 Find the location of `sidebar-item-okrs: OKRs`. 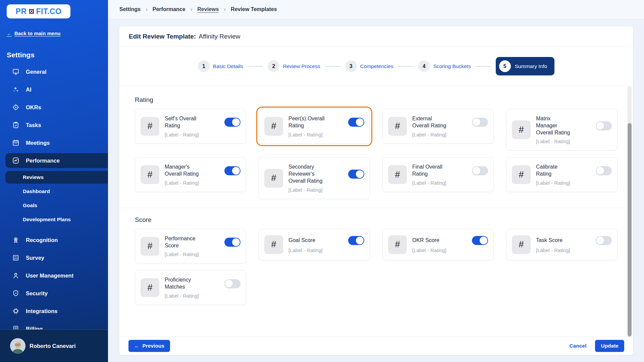

sidebar-item-okrs: OKRs is located at coordinates (57, 107).